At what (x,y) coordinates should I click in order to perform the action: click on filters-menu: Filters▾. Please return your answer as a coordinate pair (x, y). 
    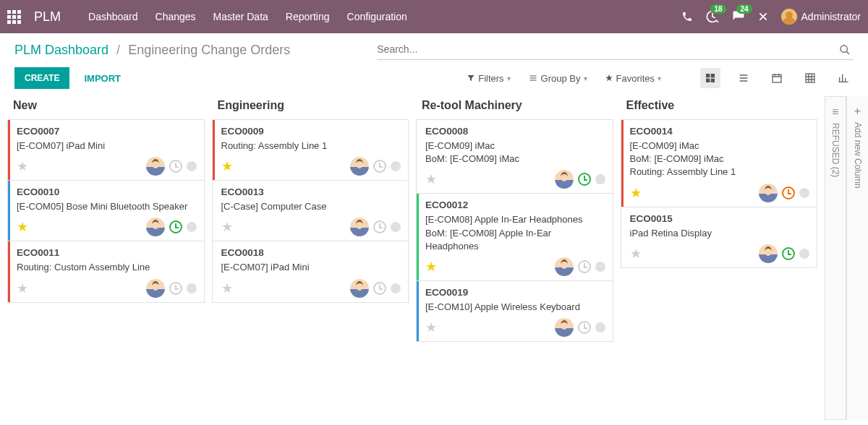
    Looking at the image, I should click on (488, 78).